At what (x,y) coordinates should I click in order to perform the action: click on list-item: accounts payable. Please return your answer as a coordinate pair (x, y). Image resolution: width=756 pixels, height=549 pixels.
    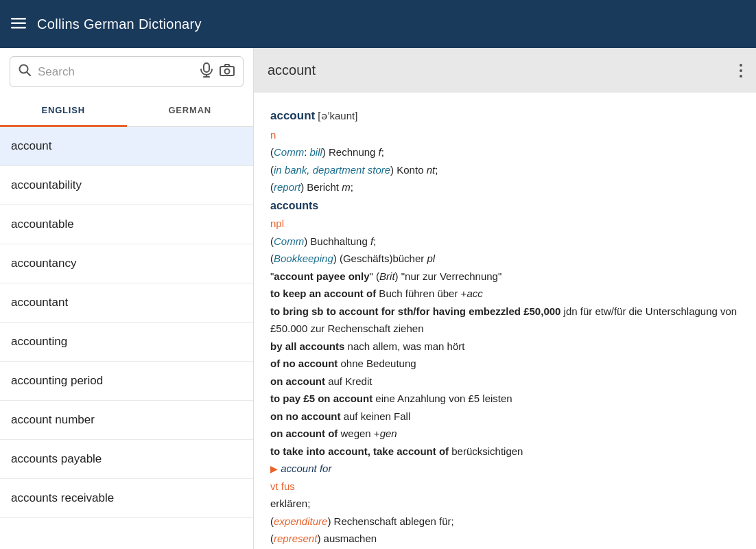
    Looking at the image, I should click on (126, 460).